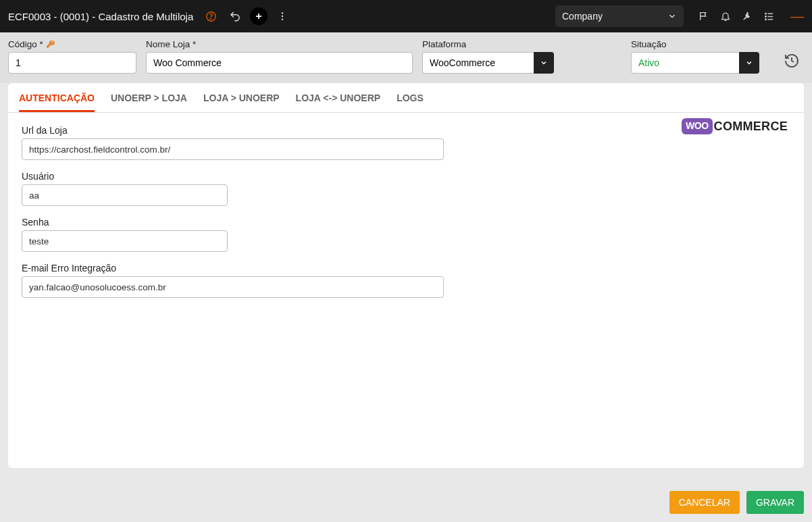 This screenshot has width=812, height=522. Describe the element at coordinates (544, 63) in the screenshot. I see `plataforma-chevron-down-icon` at that location.